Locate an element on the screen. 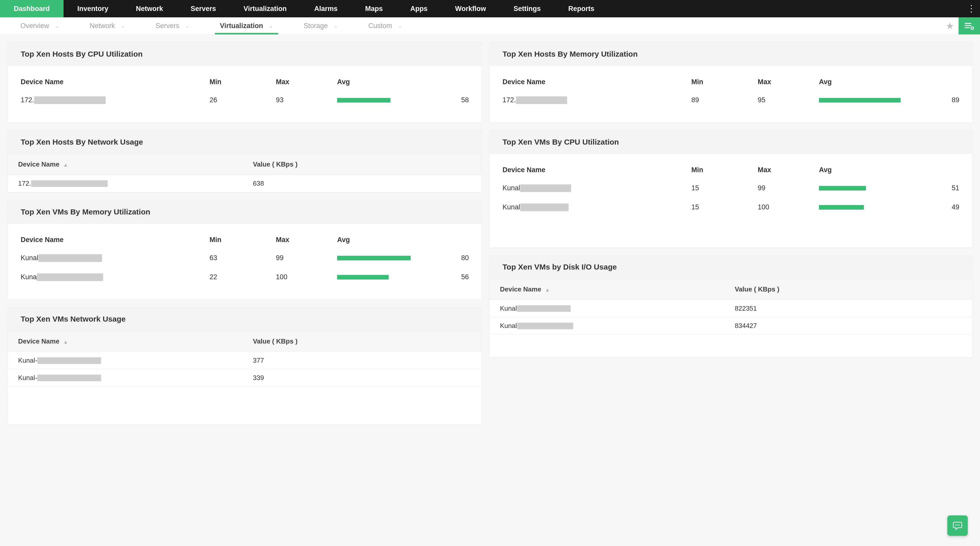  subnav-custom: Custom ⌄ is located at coordinates (385, 26).